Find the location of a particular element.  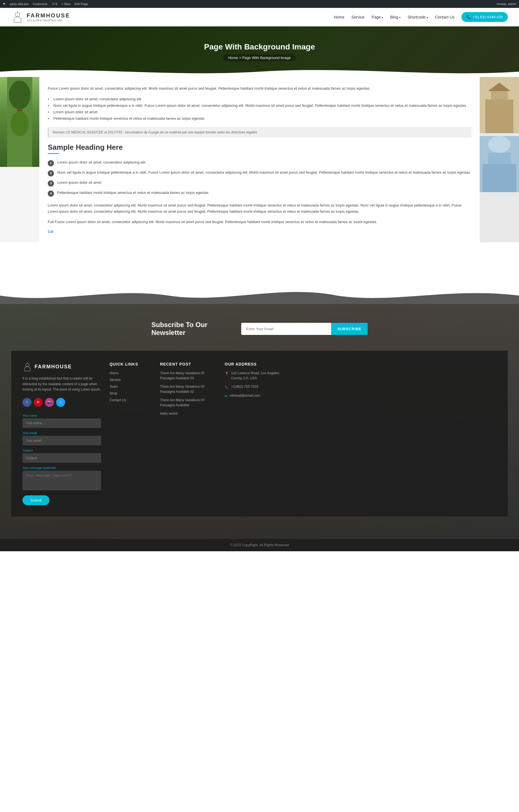

wp-logo: ⚑ is located at coordinates (4, 4).